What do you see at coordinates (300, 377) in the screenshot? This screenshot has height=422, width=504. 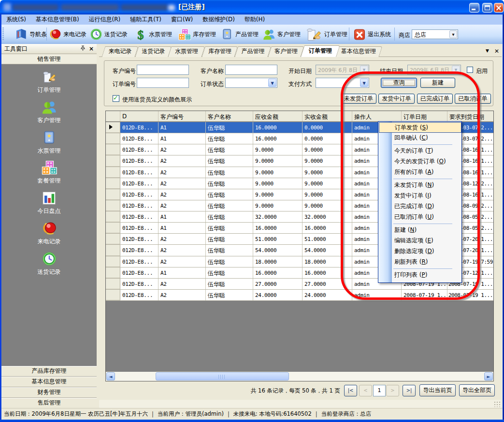 I see `horizontal-scrollbar: ◄ ►` at bounding box center [300, 377].